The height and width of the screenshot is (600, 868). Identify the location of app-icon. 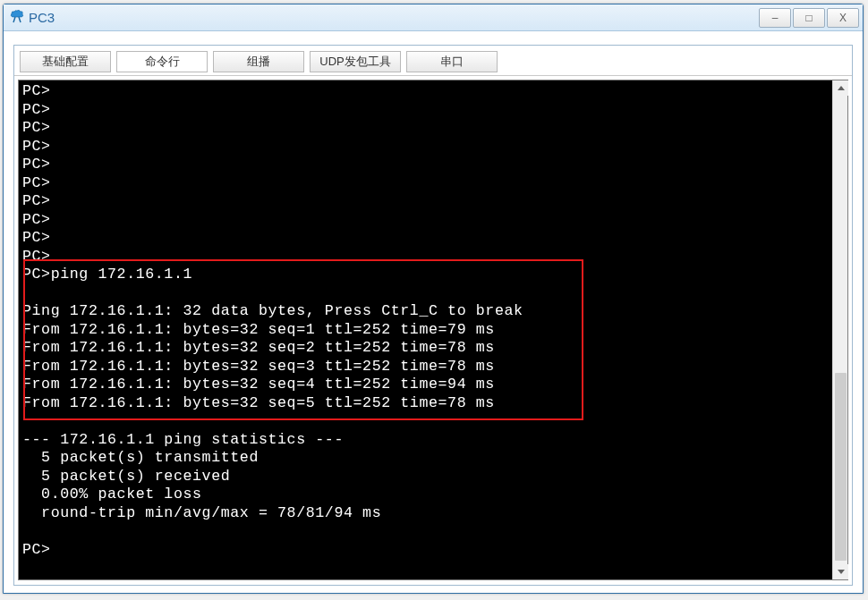
(17, 18).